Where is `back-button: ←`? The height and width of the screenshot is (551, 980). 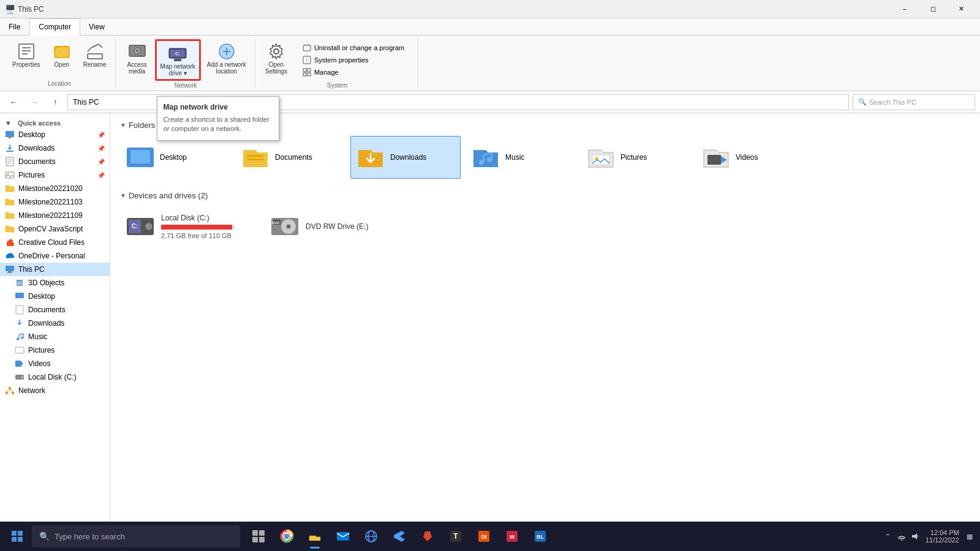 back-button: ← is located at coordinates (13, 102).